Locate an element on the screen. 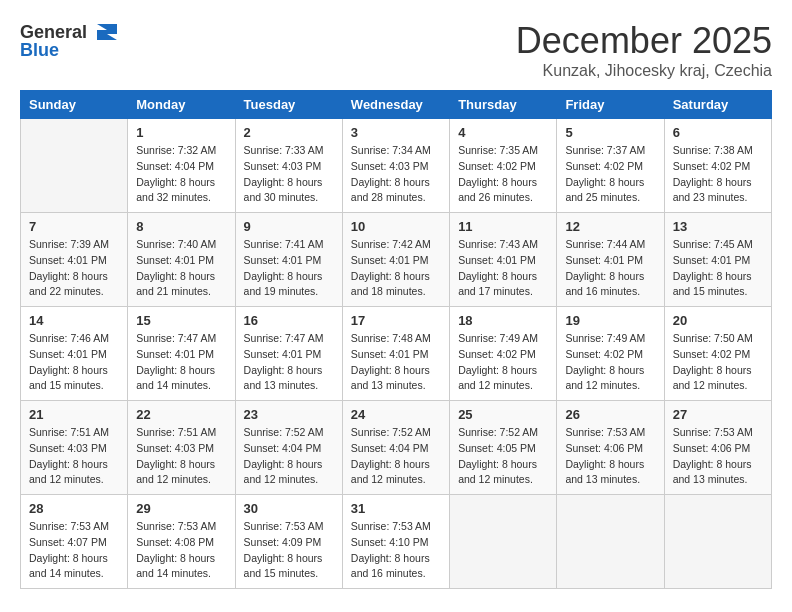 The image size is (792, 612). weekday-header-monday: Monday is located at coordinates (182, 105).